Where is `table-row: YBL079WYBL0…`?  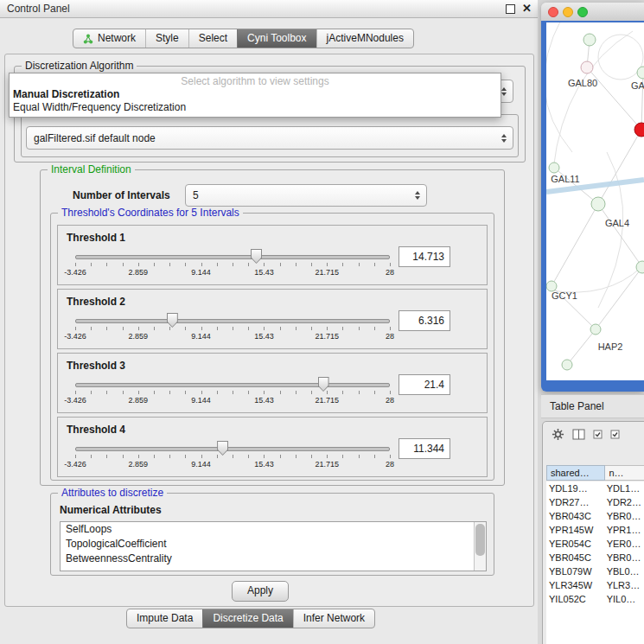
table-row: YBL079WYBL0… is located at coordinates (595, 571).